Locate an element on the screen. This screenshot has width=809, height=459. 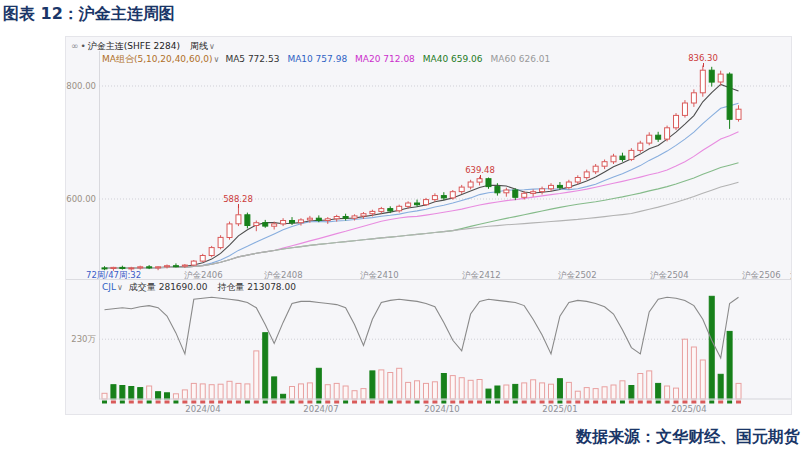
date-label: 2024/07 is located at coordinates (321, 409).